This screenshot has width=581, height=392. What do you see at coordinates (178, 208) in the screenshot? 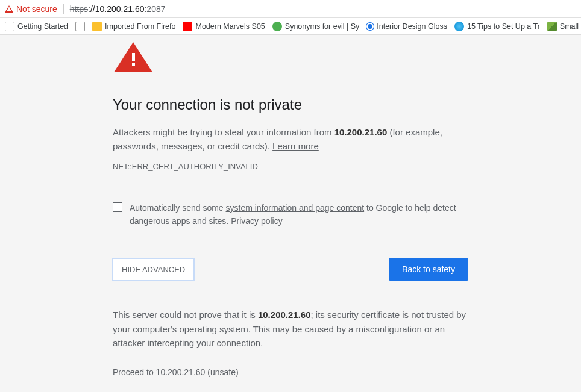
I see `ssr-prefix: Automatically send some` at bounding box center [178, 208].